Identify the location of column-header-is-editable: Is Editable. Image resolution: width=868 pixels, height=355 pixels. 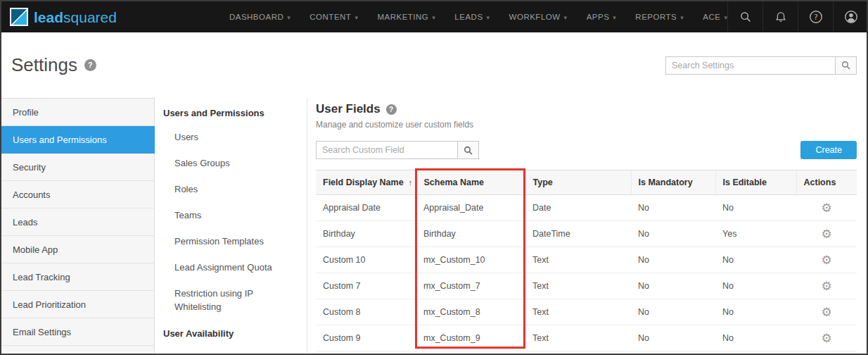
(755, 183).